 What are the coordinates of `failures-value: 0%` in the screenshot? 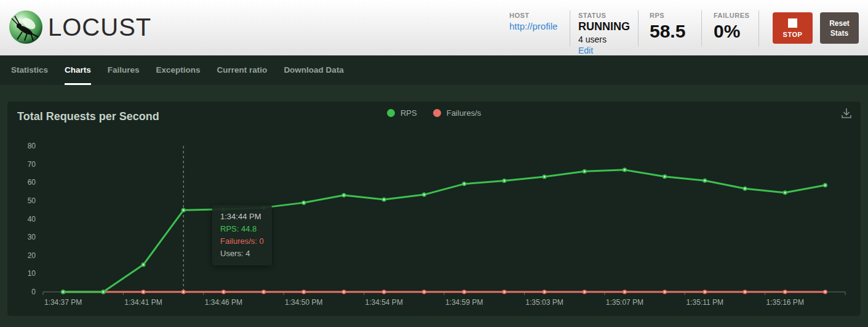 It's located at (731, 31).